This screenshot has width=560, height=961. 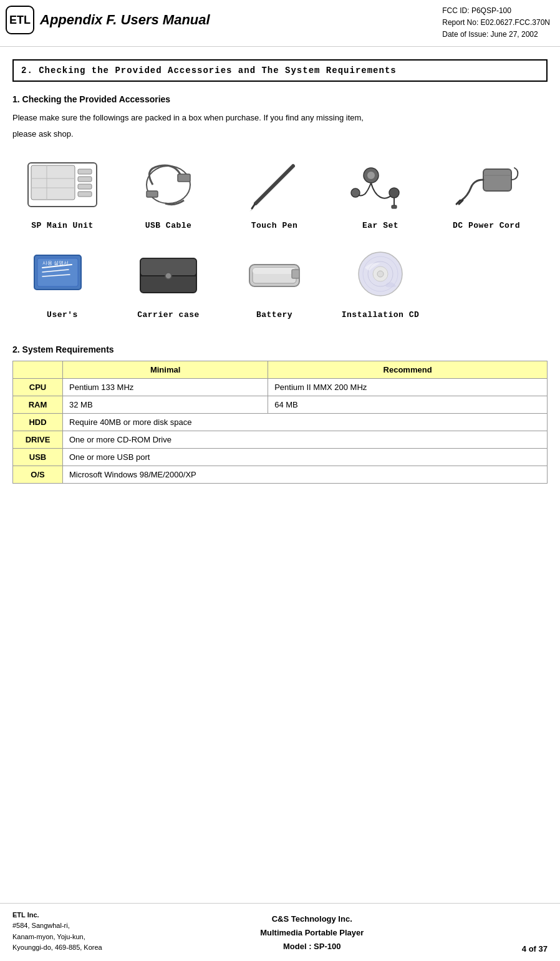 What do you see at coordinates (38, 457) in the screenshot?
I see `component-usb: USB` at bounding box center [38, 457].